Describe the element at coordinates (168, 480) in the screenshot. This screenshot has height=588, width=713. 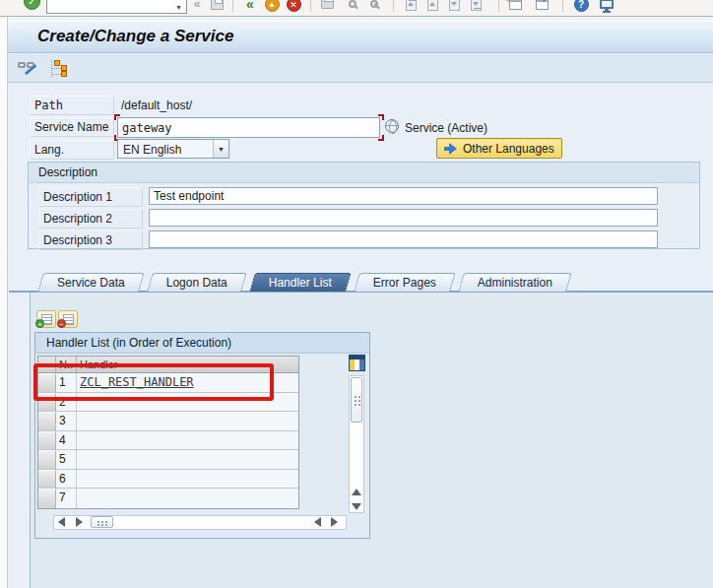
I see `table-row: 6` at that location.